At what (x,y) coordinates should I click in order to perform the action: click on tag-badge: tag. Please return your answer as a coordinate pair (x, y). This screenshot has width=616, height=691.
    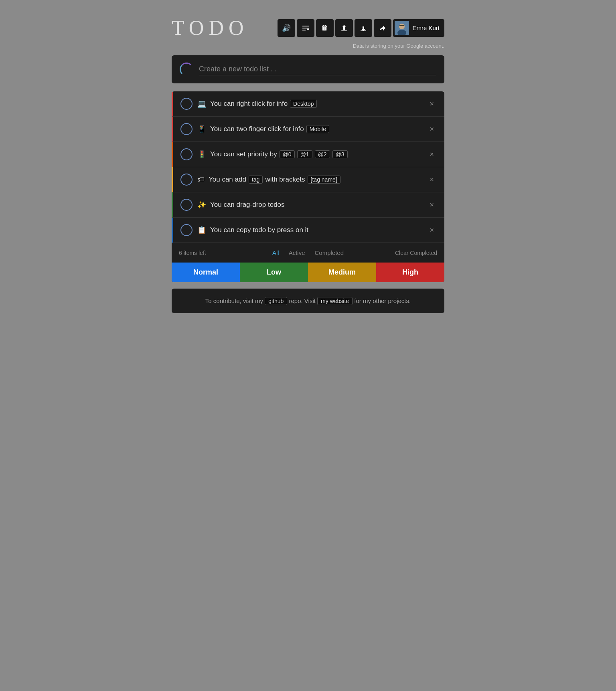
    Looking at the image, I should click on (256, 180).